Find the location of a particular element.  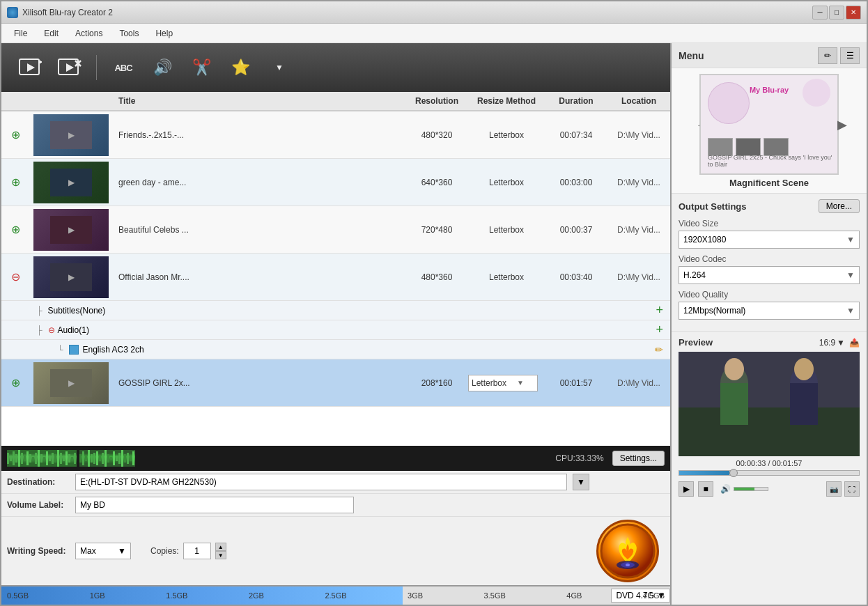

copies-input is located at coordinates (197, 551).